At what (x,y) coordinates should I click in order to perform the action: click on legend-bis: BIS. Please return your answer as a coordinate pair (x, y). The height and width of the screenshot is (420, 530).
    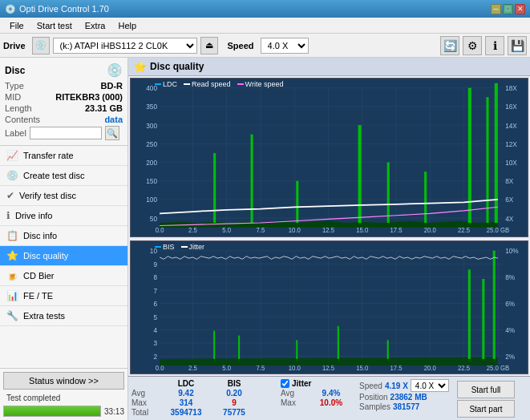
    Looking at the image, I should click on (165, 247).